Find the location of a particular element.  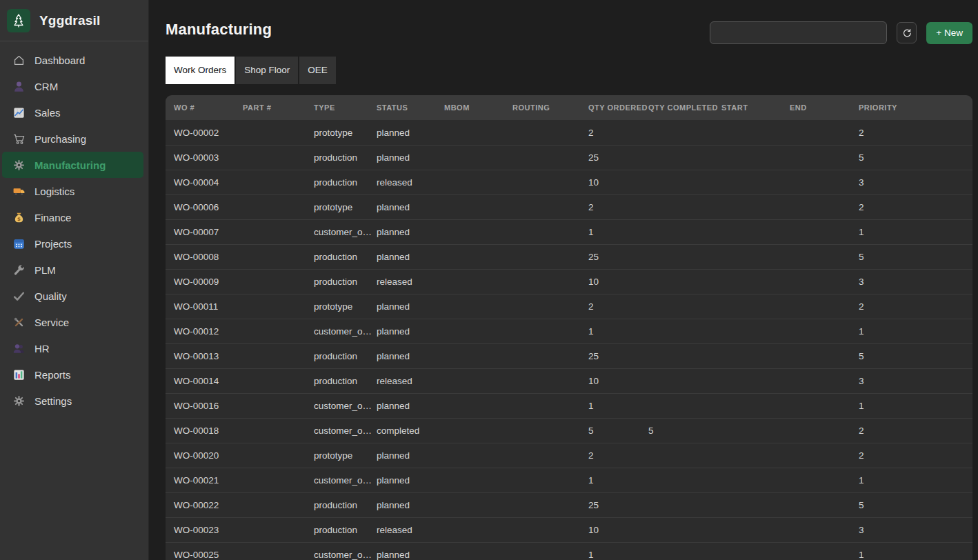

table-row: WO-00002 prototype planned 2 2 is located at coordinates (569, 132).